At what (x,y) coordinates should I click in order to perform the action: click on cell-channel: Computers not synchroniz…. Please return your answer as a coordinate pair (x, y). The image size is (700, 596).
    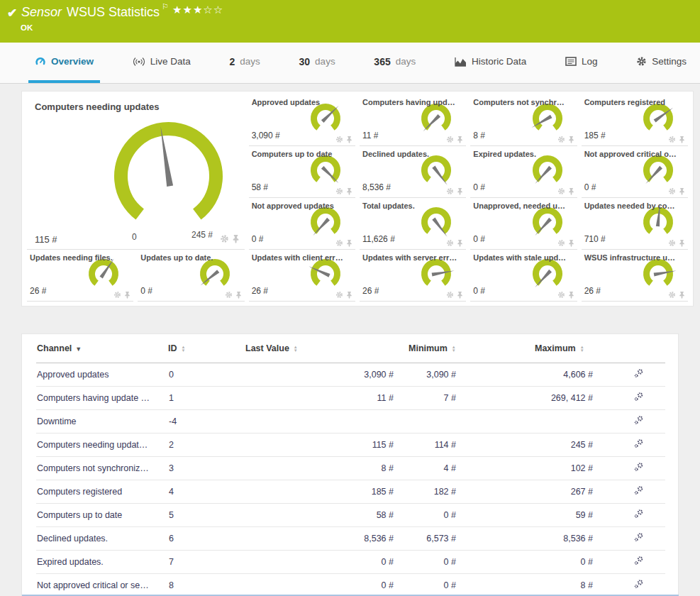
    Looking at the image, I should click on (102, 468).